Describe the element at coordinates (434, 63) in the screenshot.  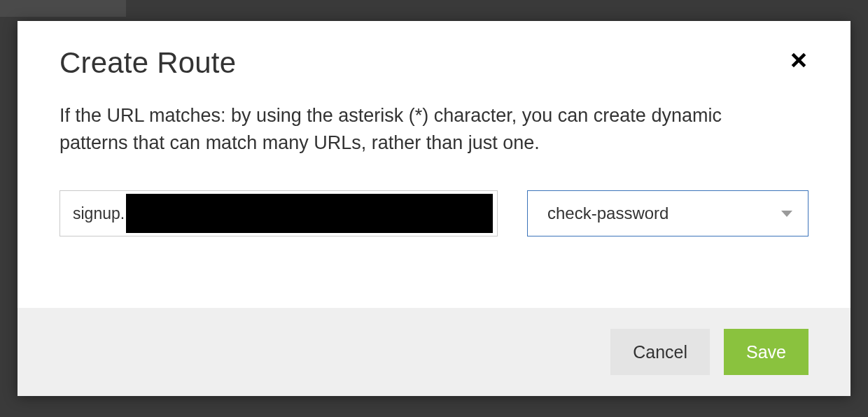
I see `modal-header: Create Route` at that location.